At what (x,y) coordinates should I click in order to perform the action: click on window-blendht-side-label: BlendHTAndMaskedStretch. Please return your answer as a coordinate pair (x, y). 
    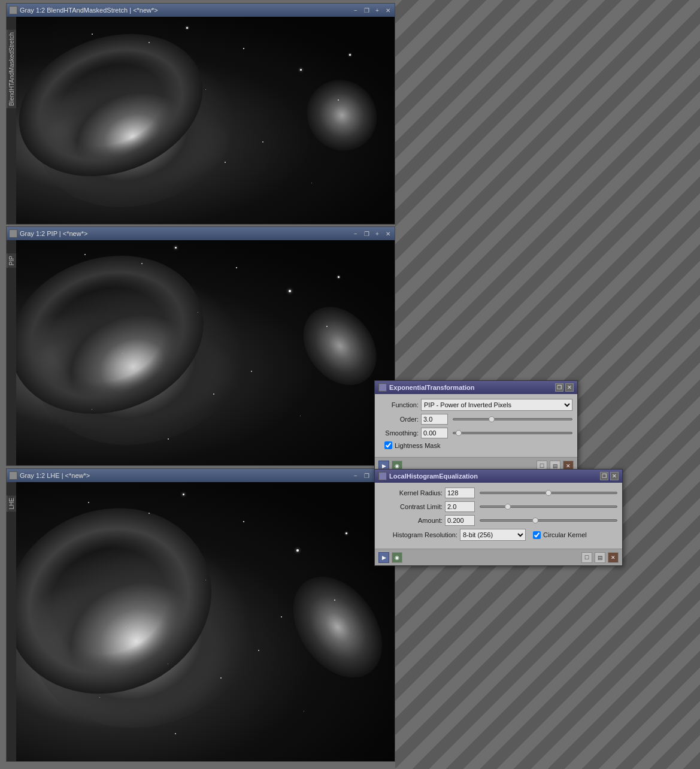
    Looking at the image, I should click on (11, 69).